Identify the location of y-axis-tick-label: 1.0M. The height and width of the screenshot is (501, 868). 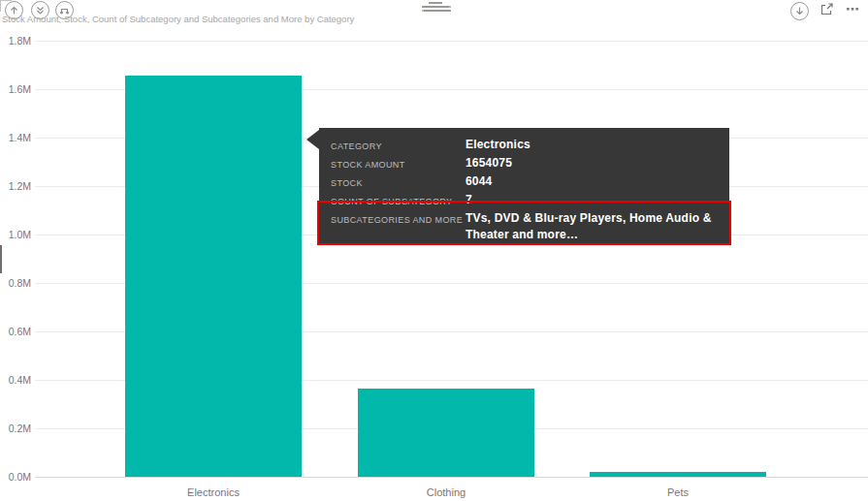
(16, 235).